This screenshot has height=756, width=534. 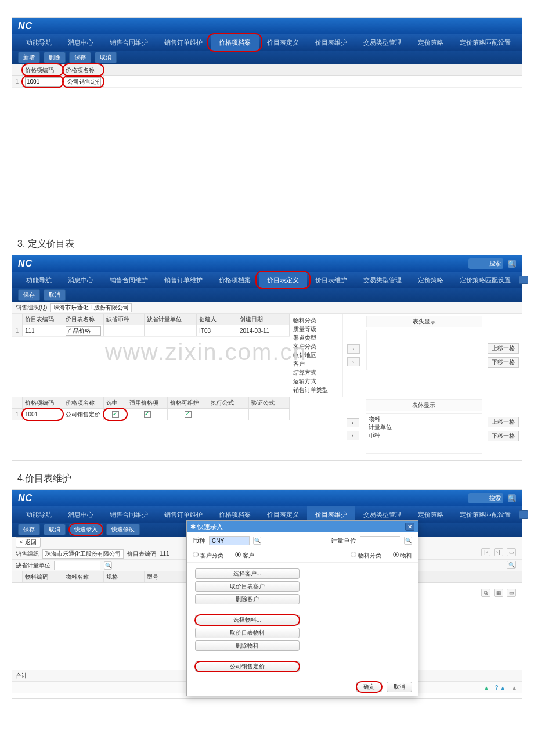 What do you see at coordinates (486, 264) in the screenshot?
I see `search-box: 搜索` at bounding box center [486, 264].